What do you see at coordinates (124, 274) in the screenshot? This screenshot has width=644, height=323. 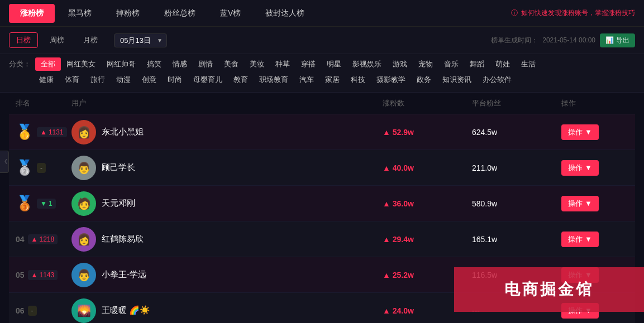 I see `username-5: 小拳王-学远` at bounding box center [124, 274].